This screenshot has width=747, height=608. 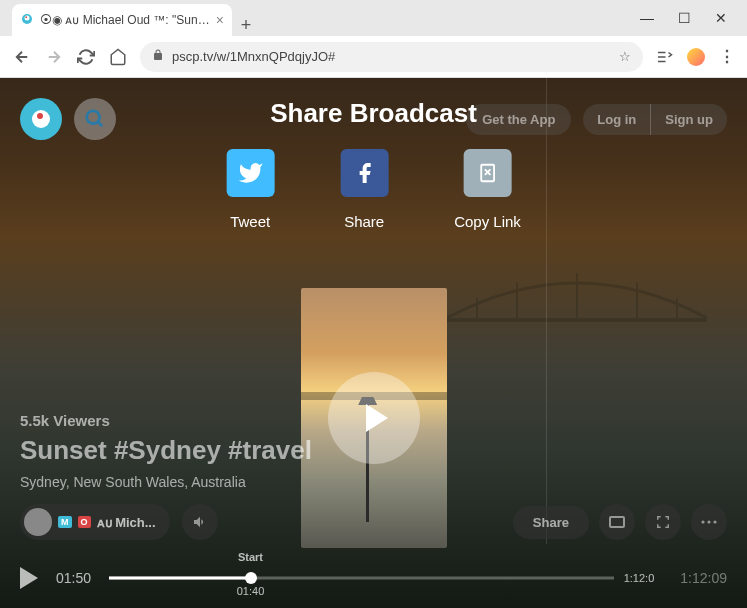 What do you see at coordinates (126, 522) in the screenshot?
I see `broadcaster-name: ᴀᴜ Mich...` at bounding box center [126, 522].